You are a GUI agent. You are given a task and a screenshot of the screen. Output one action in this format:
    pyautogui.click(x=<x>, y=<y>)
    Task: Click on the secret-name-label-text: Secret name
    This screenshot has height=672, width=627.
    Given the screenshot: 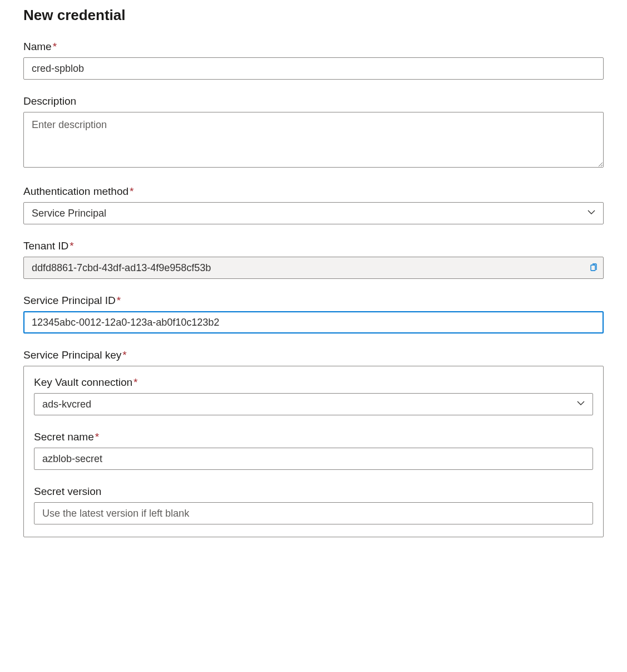 What is the action you would take?
    pyautogui.click(x=64, y=436)
    